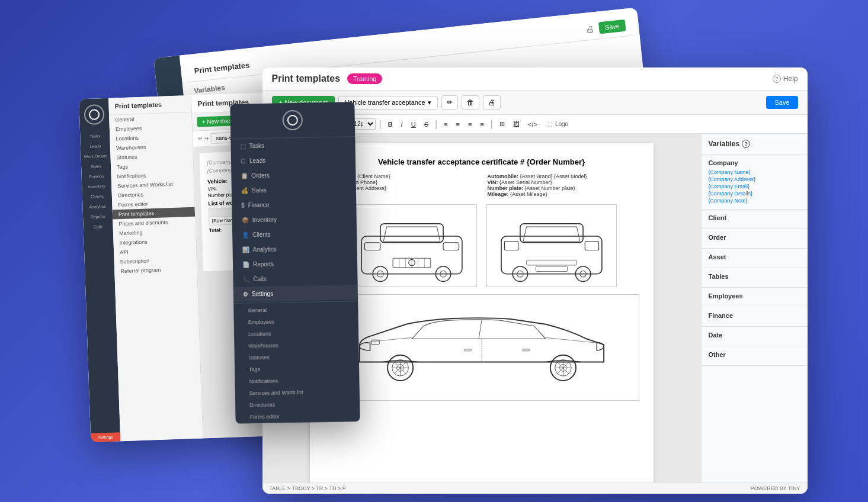  Describe the element at coordinates (755, 296) in the screenshot. I see `vars-employees-title: Employees` at that location.